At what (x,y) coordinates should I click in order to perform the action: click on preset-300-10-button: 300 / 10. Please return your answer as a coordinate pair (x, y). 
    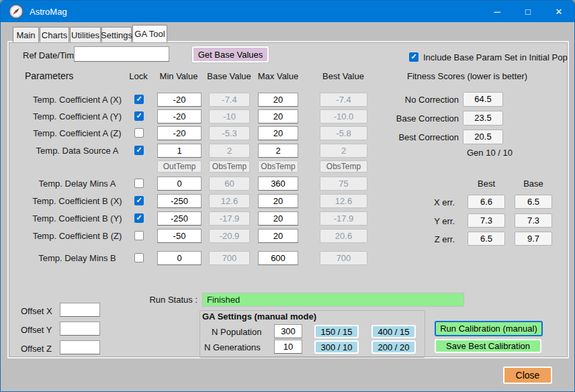
    Looking at the image, I should click on (337, 347).